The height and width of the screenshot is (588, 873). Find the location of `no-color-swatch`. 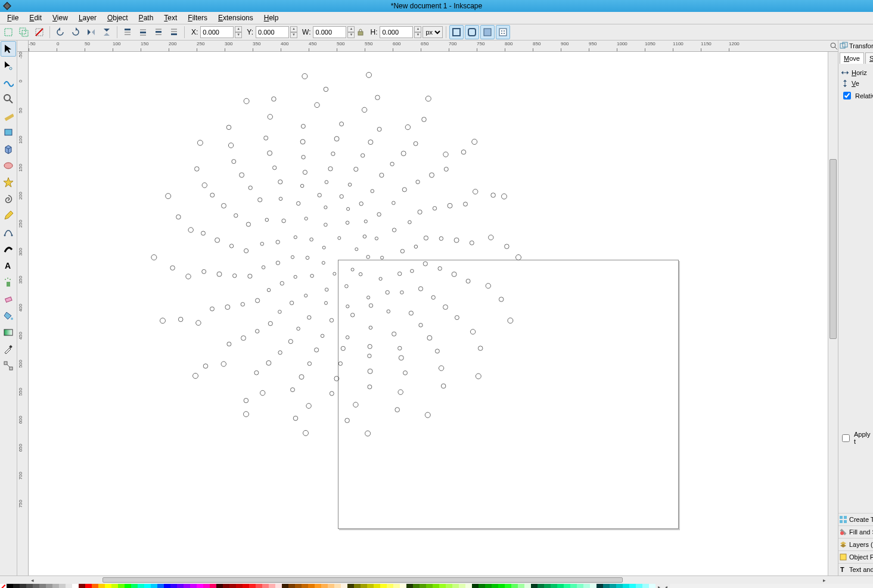

no-color-swatch is located at coordinates (4, 586).